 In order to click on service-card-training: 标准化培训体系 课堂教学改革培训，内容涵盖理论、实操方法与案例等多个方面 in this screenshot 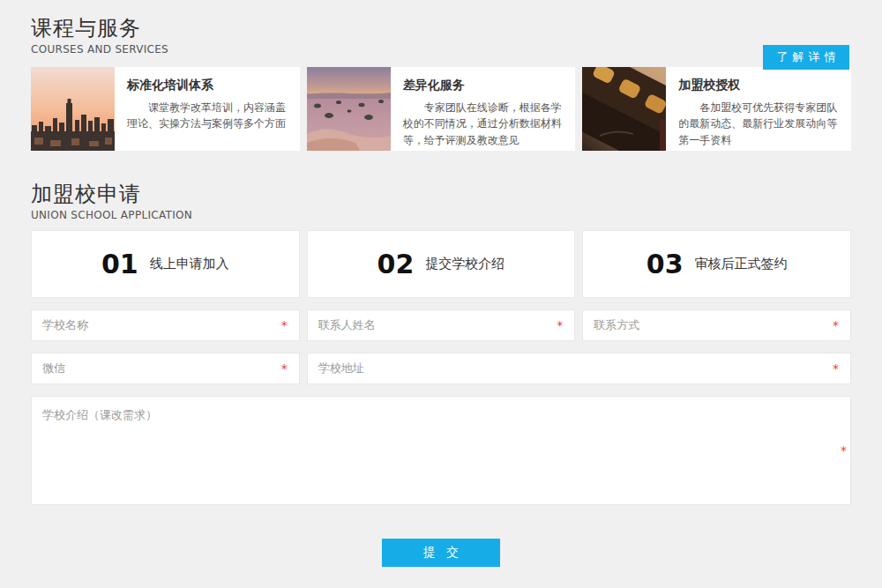, I will do `click(166, 109)`.